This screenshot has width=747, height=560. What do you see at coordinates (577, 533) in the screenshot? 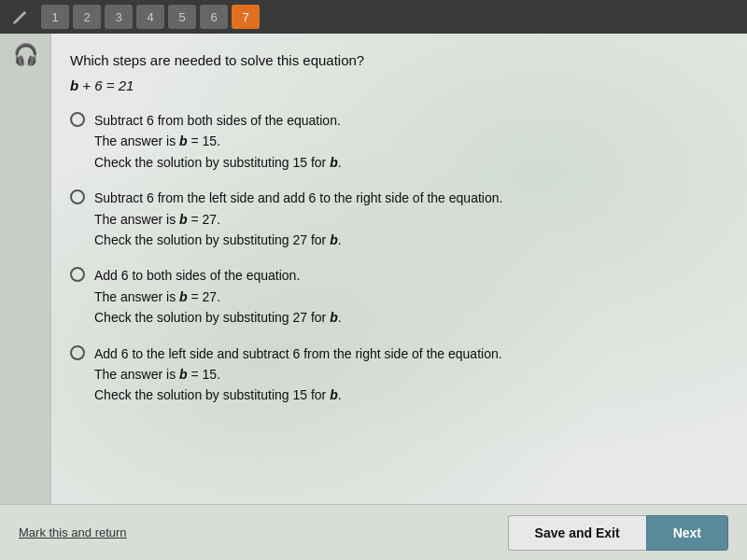
I see `save-exit-button: Save and Exit` at bounding box center [577, 533].